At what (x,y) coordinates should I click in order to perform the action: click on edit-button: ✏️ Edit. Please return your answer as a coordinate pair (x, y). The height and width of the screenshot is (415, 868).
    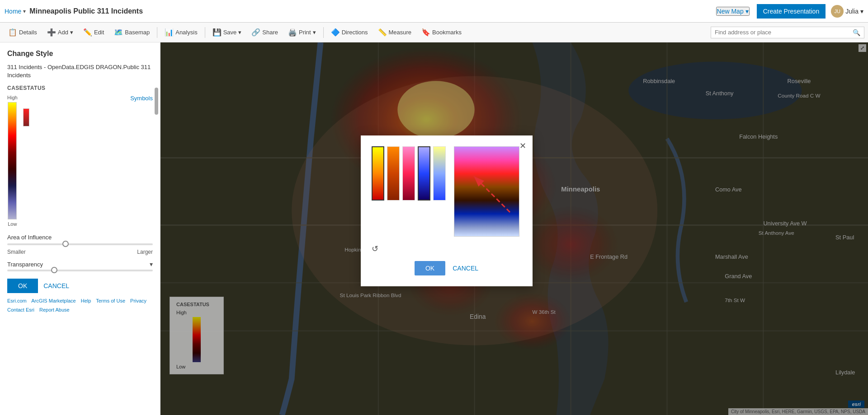
    Looking at the image, I should click on (94, 33).